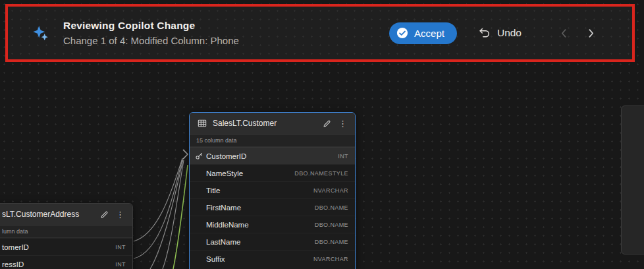 This screenshot has height=269, width=644. Describe the element at coordinates (273, 207) in the screenshot. I see `table-rows: CustomerIDINTNameStyleDBO.NAMESTYLETitle…` at that location.